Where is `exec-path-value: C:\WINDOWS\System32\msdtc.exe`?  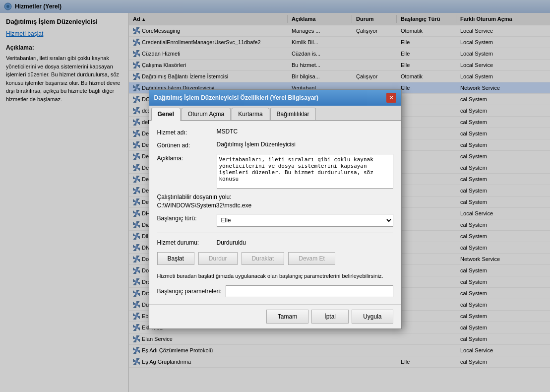
exec-path-value: C:\WINDOWS\System32\msdtc.exe is located at coordinates (275, 205).